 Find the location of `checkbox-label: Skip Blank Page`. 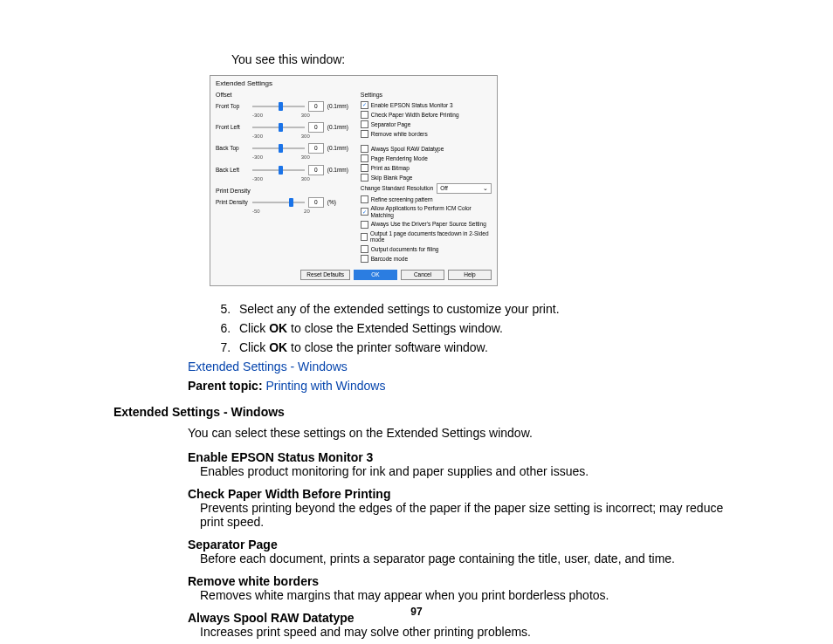

checkbox-label: Skip Blank Page is located at coordinates (392, 178).